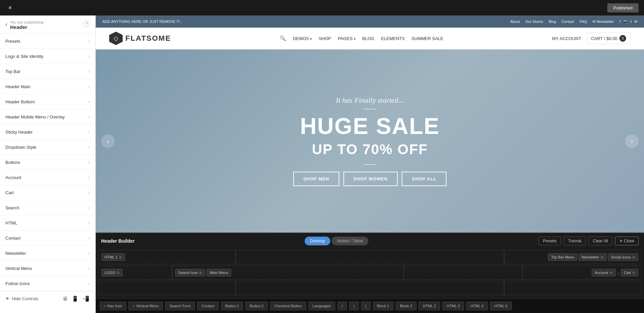 Image resolution: width=644 pixels, height=313 pixels. What do you see at coordinates (631, 22) in the screenshot?
I see `twitter-icon: t` at bounding box center [631, 22].